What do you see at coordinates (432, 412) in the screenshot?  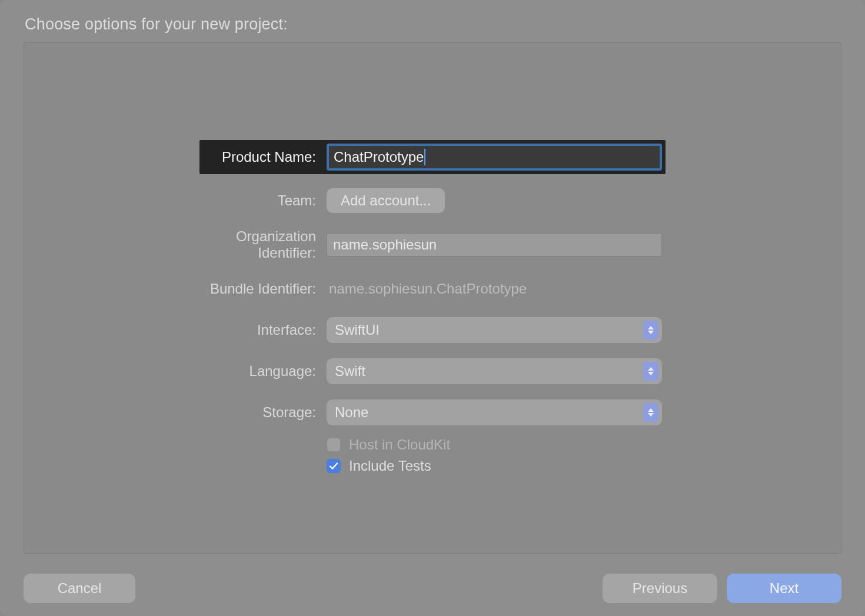 I see `row-storage: Storage: None` at bounding box center [432, 412].